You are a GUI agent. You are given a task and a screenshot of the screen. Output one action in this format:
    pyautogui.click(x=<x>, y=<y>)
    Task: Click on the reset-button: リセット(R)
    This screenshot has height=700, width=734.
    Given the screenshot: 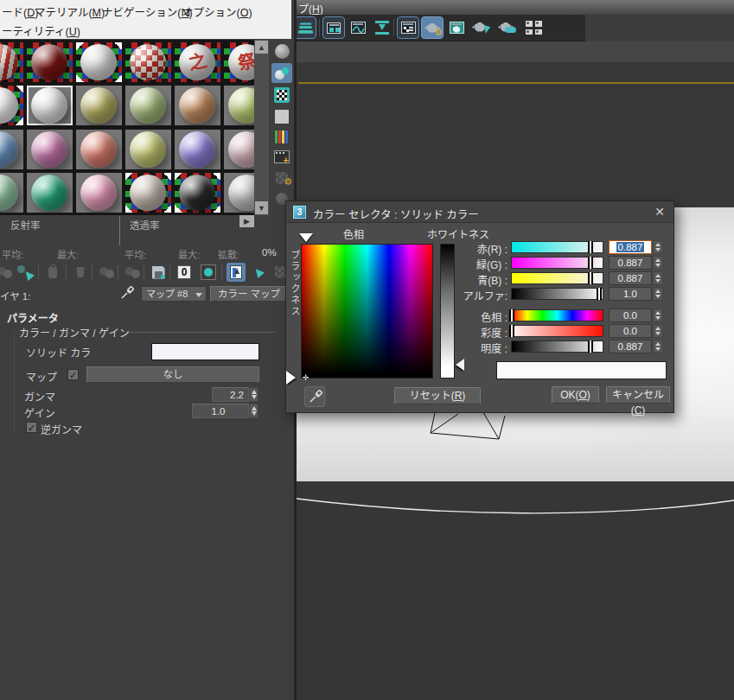 What is the action you would take?
    pyautogui.click(x=437, y=396)
    